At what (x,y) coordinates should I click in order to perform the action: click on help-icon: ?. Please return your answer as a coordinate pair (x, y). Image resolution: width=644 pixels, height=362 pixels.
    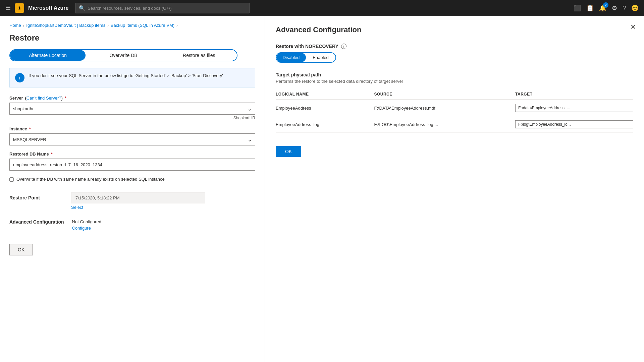
    Looking at the image, I should click on (624, 8).